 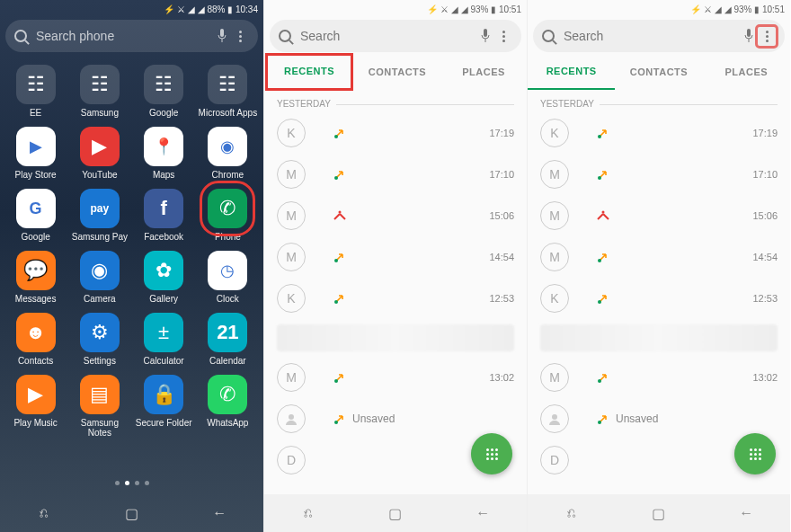 What do you see at coordinates (502, 174) in the screenshot?
I see `call-time: 17:10` at bounding box center [502, 174].